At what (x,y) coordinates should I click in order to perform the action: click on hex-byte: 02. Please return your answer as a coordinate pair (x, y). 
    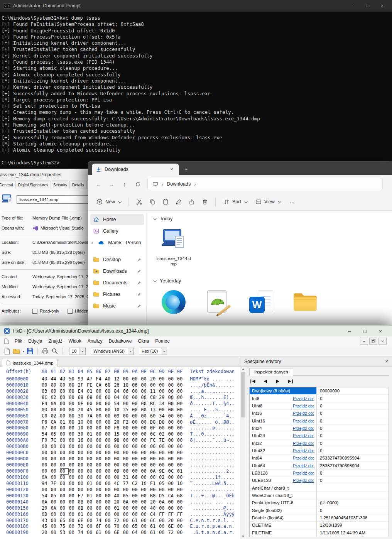
    Looking at the image, I should click on (55, 416).